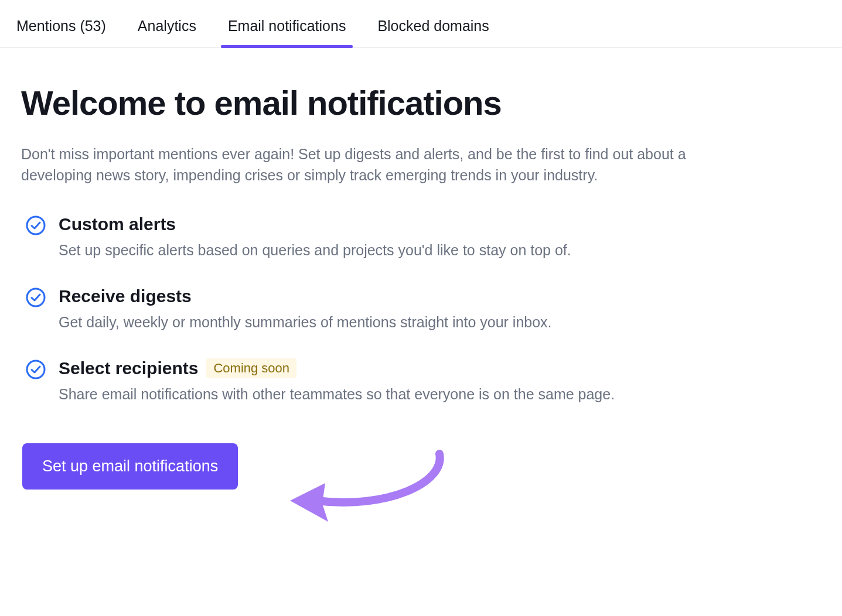 This screenshot has height=616, width=842. What do you see at coordinates (251, 368) in the screenshot?
I see `coming-soon-badge: Coming soon` at bounding box center [251, 368].